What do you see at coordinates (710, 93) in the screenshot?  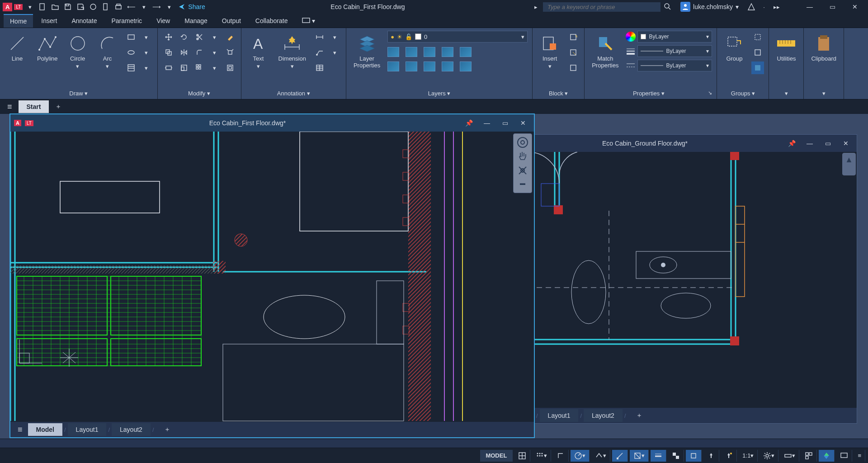 I see `dialog-launcher-icon: ↘` at bounding box center [710, 93].